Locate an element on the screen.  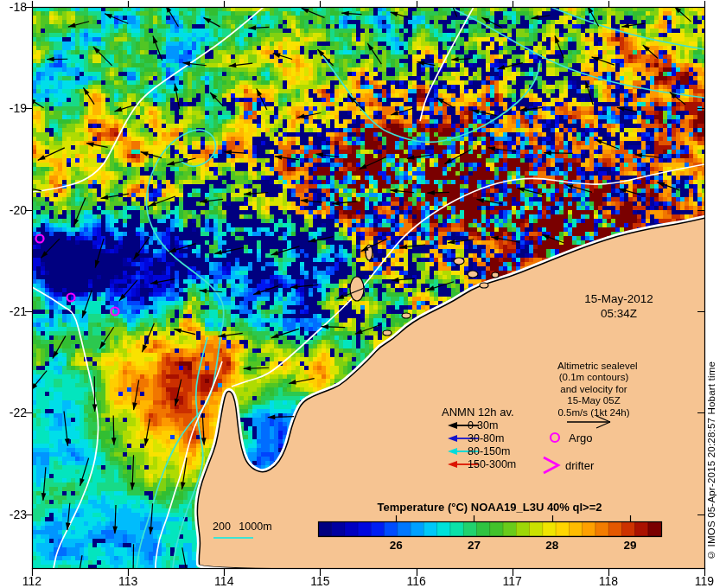
y-tick-label: -23 is located at coordinates (14, 514).